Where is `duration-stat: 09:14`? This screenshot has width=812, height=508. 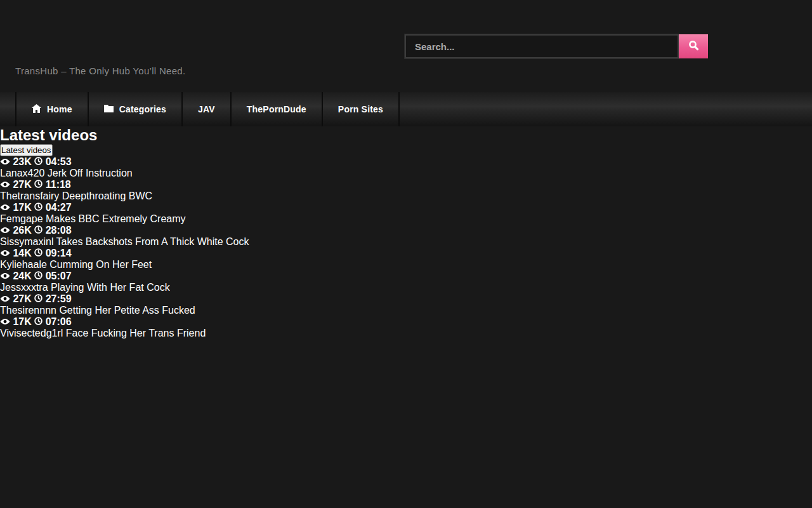 duration-stat: 09:14 is located at coordinates (53, 253).